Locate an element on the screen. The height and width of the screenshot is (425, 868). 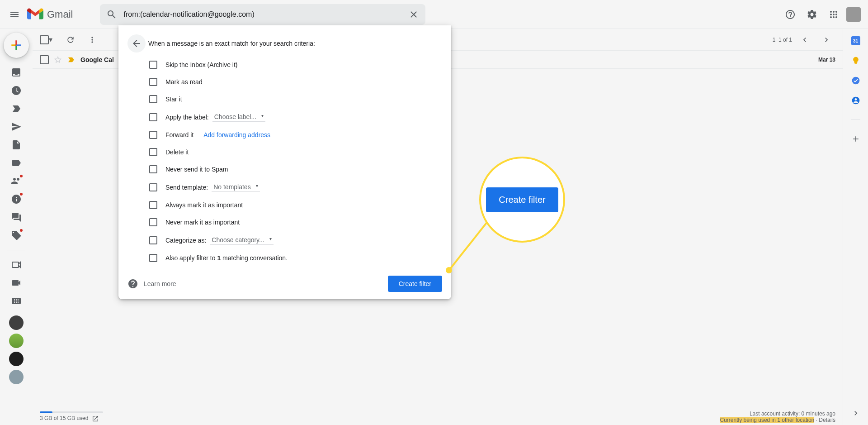
collapse-panel is located at coordinates (856, 413).